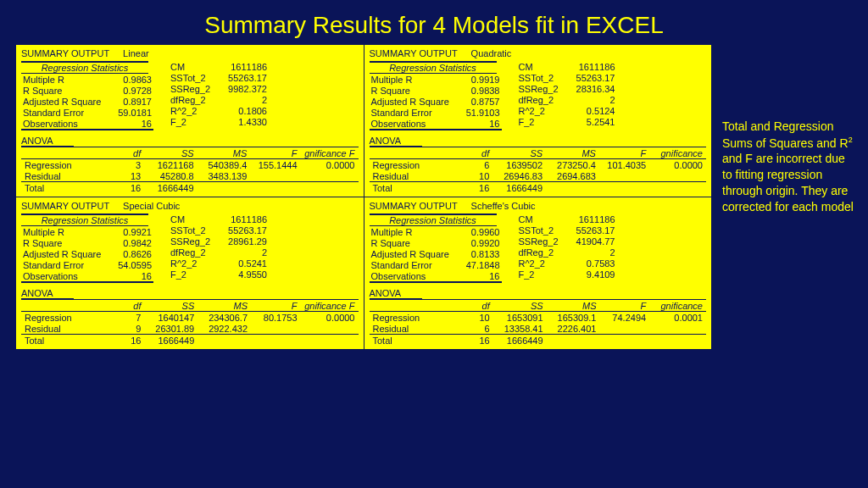 This screenshot has width=868, height=488. What do you see at coordinates (538, 121) in the screenshot?
I see `panel-quadratic: SUMMARY OUTPUTQuadraticRegression Statis…` at bounding box center [538, 121].